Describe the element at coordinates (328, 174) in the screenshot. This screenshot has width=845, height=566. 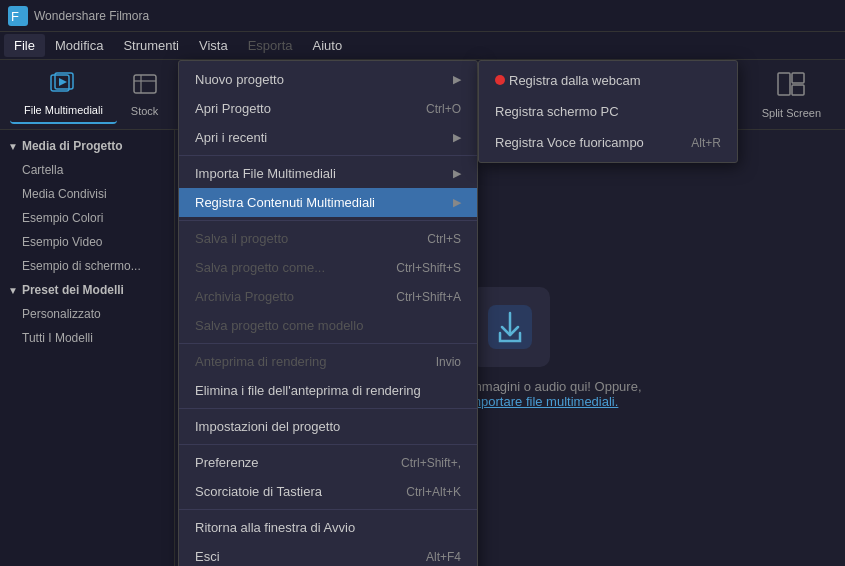
I see `menu-importa-file: Importa File Multimediali ▶` at that location.